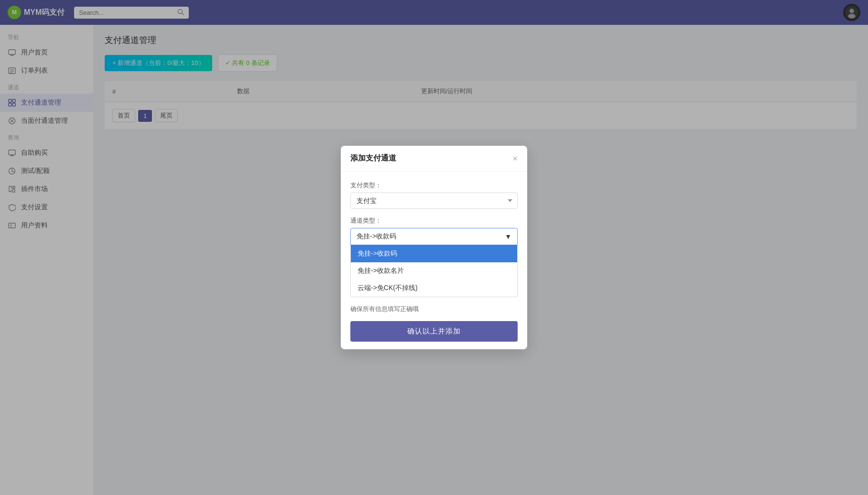 The image size is (868, 495). I want to click on dropdown-item-1: 免挂->收款名片, so click(434, 271).